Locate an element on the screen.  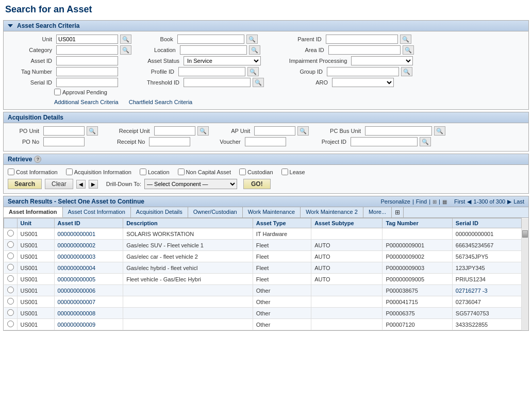
area-id-search-icon: 🔍 is located at coordinates (408, 50).